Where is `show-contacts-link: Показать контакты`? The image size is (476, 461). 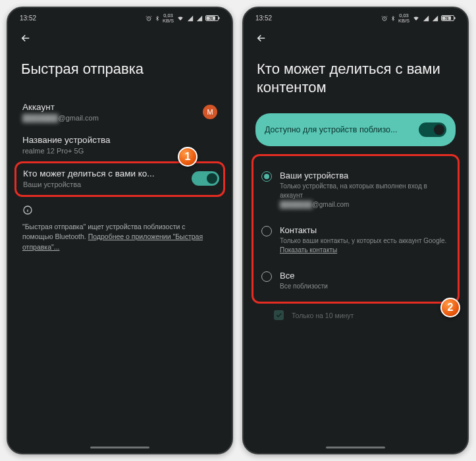
show-contacts-link: Показать контакты is located at coordinates (308, 250).